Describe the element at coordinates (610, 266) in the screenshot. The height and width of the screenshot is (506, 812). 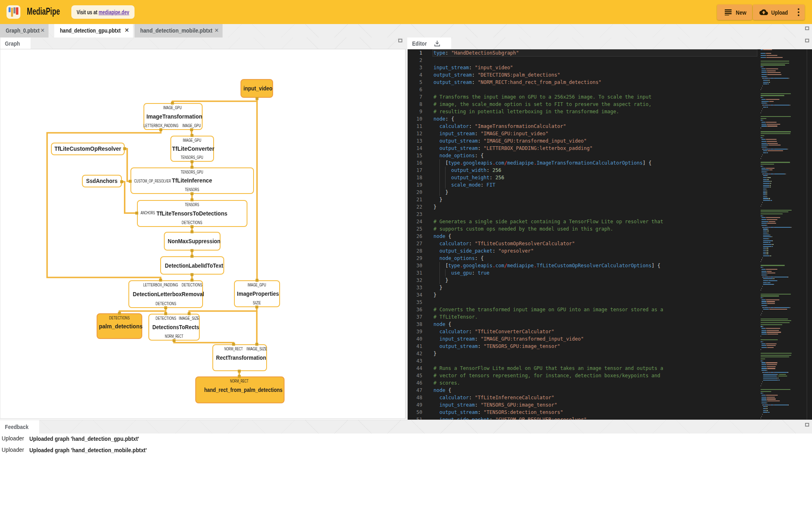
I see `code-line: 30 [type.googleapis.com/mediapipe.TfLite…` at that location.